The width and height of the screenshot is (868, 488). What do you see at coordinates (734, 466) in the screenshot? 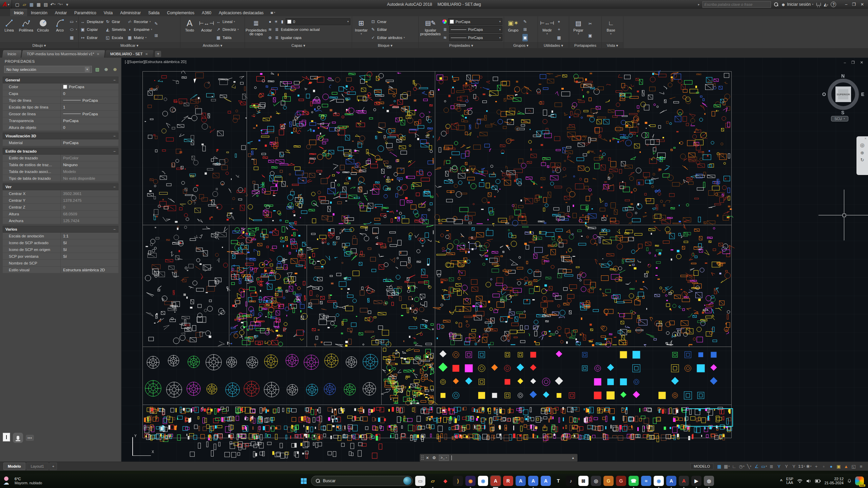
I see `status-toggle-button: ∟ ▾` at bounding box center [734, 466].